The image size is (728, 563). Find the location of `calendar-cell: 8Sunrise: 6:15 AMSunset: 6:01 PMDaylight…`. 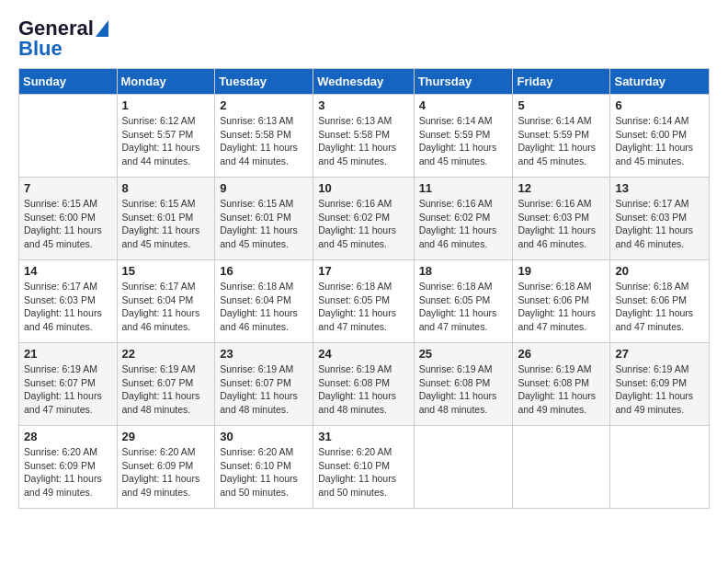

calendar-cell: 8Sunrise: 6:15 AMSunset: 6:01 PMDaylight… is located at coordinates (165, 219).